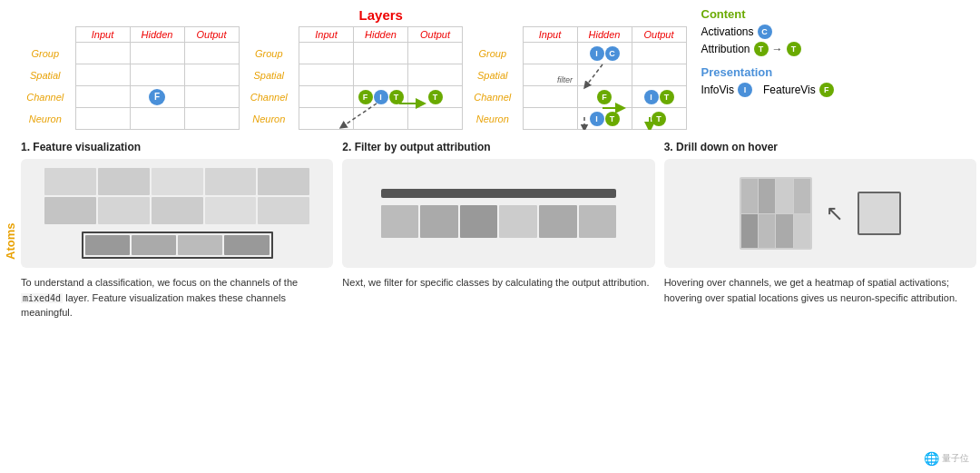 The height and width of the screenshot is (473, 980). Describe the element at coordinates (604, 34) in the screenshot. I see `grid3-col-hidden: Hidden` at that location.